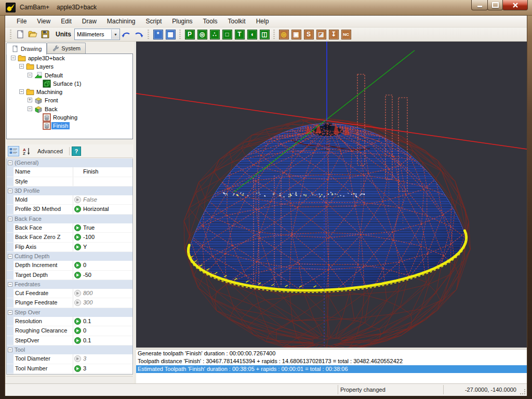 The height and width of the screenshot is (399, 532). Describe the element at coordinates (85, 330) in the screenshot. I see `property-value: 0` at that location.